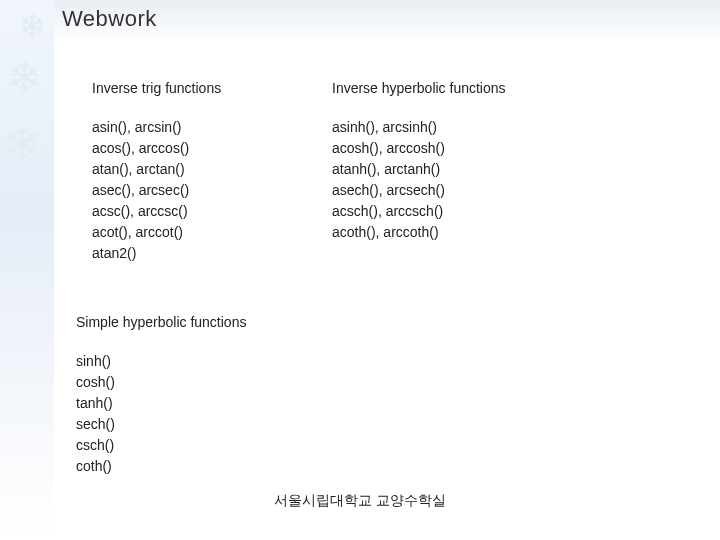 This screenshot has height=540, width=720. Describe the element at coordinates (110, 19) in the screenshot. I see `page-title: Webwork` at that location.